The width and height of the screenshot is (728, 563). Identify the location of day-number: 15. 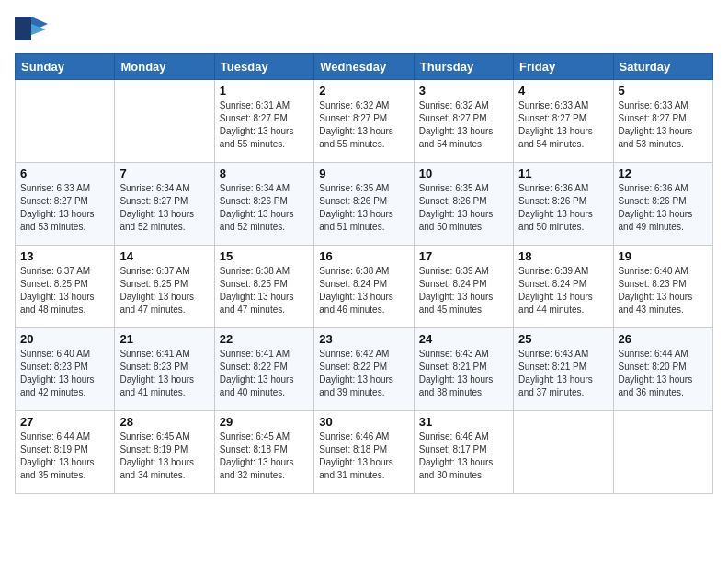
(265, 256).